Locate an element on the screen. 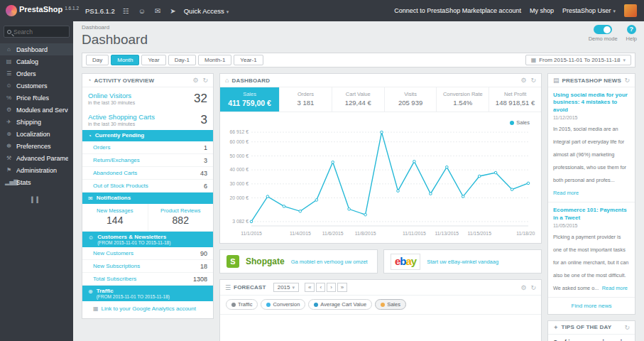  new-messages-cell: New Messages 144 is located at coordinates (115, 217).